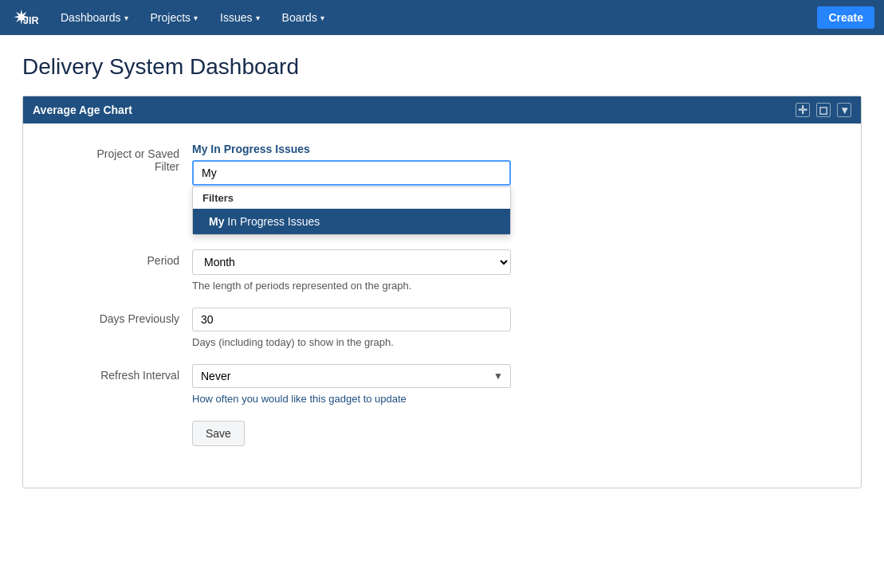 This screenshot has height=588, width=884. Describe the element at coordinates (352, 262) in the screenshot. I see `period-select: Day Week Month` at that location.